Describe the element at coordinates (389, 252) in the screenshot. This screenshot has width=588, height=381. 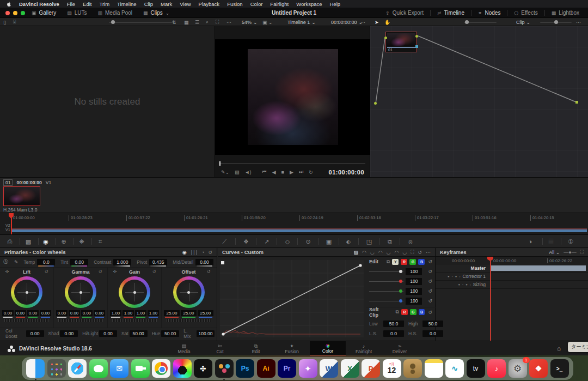
I see `lum-vs-sat-icon: ◡` at that location.